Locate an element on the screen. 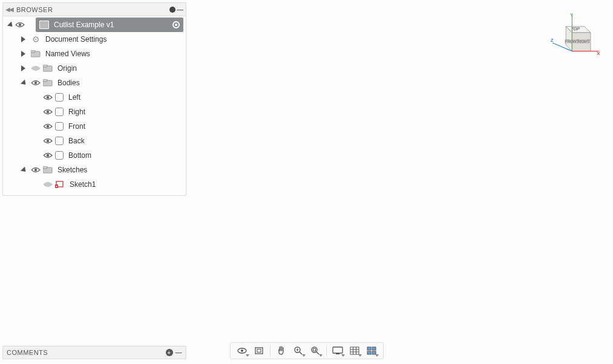 The width and height of the screenshot is (613, 364). tree-label: Back is located at coordinates (76, 141).